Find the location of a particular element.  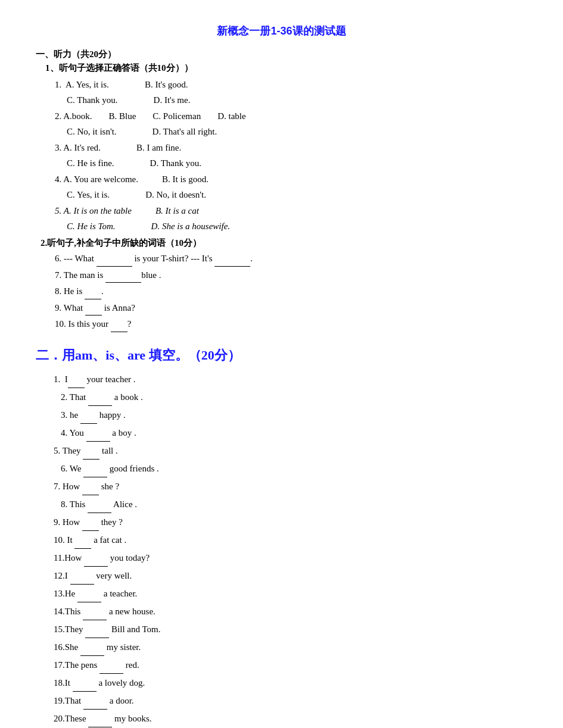

q2-label: 2. A.book. is located at coordinates (74, 117).